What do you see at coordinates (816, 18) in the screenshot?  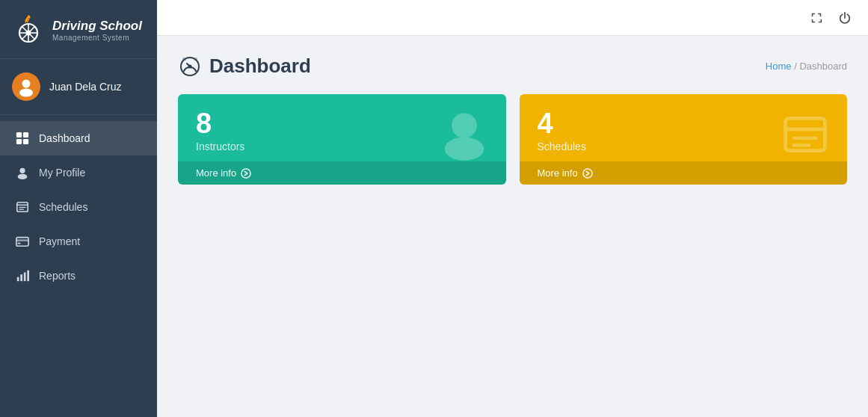 I see `expand-icon` at bounding box center [816, 18].